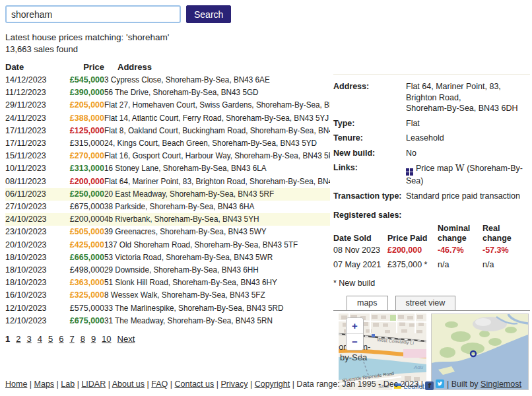  I want to click on row-address-text: 31 The Meadway, Shoreham-By-Sea, BN43 5R…, so click(189, 321).